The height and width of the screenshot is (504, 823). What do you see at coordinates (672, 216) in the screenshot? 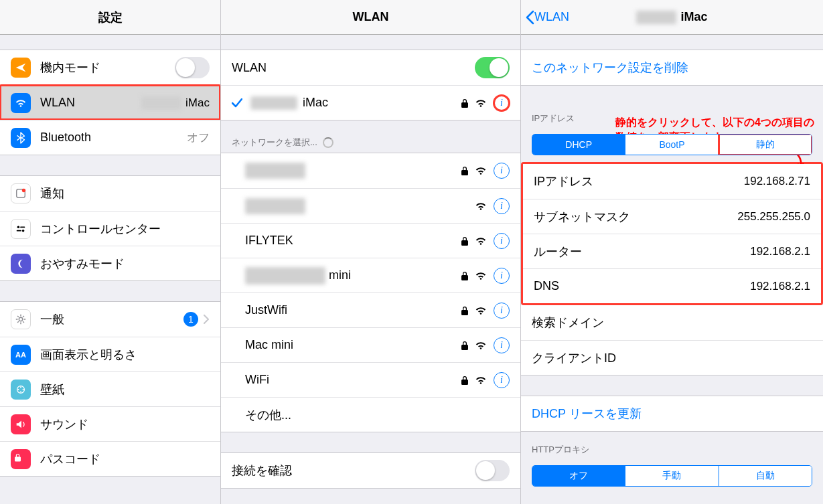
I see `ip-field-row: サブネットマスク255.255.255.0` at bounding box center [672, 216].